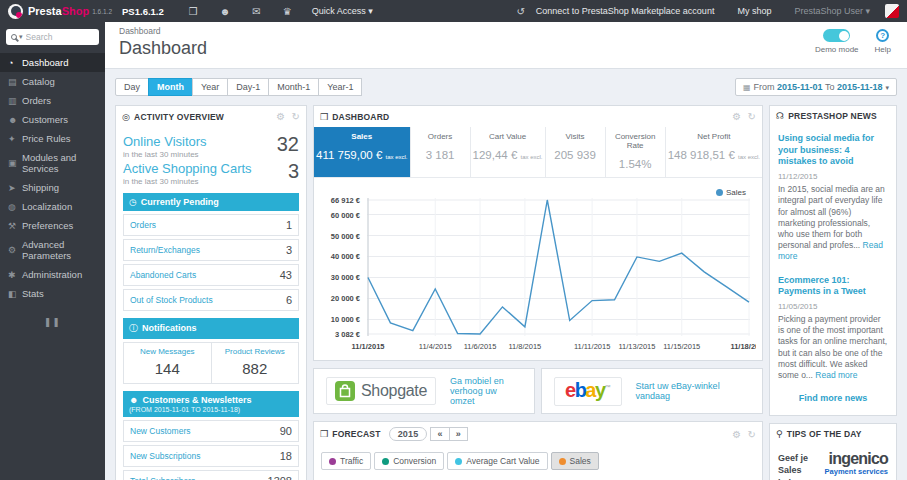  I want to click on metric-net-profit: Net Profit148 918,51 € tax excl., so click(714, 152).